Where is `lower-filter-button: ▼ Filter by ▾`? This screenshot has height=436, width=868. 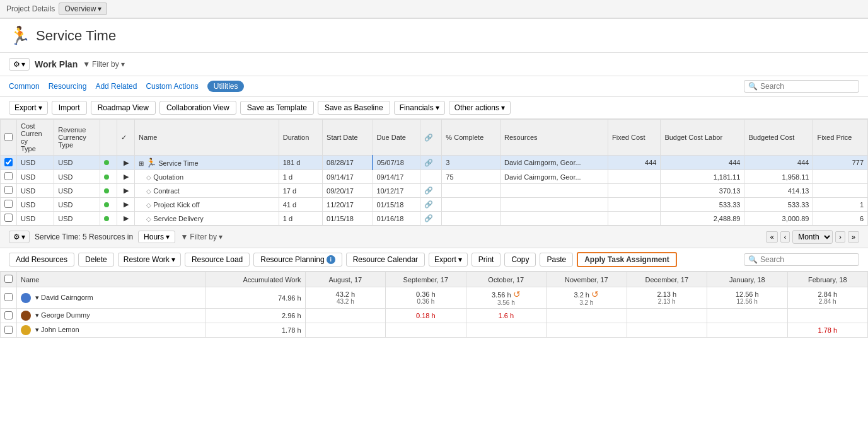
lower-filter-button: ▼ Filter by ▾ is located at coordinates (202, 237).